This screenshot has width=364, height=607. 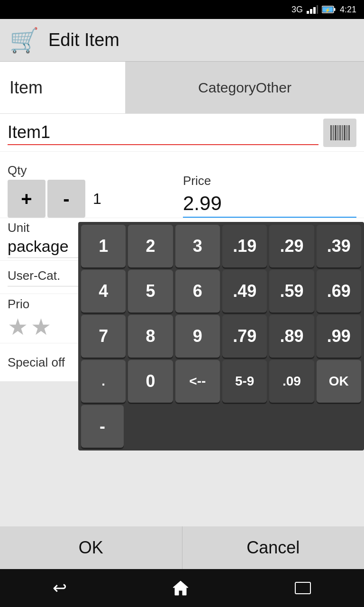 I want to click on keypad-row-1: 1 2 3 .19 .29 .39, so click(x=221, y=246).